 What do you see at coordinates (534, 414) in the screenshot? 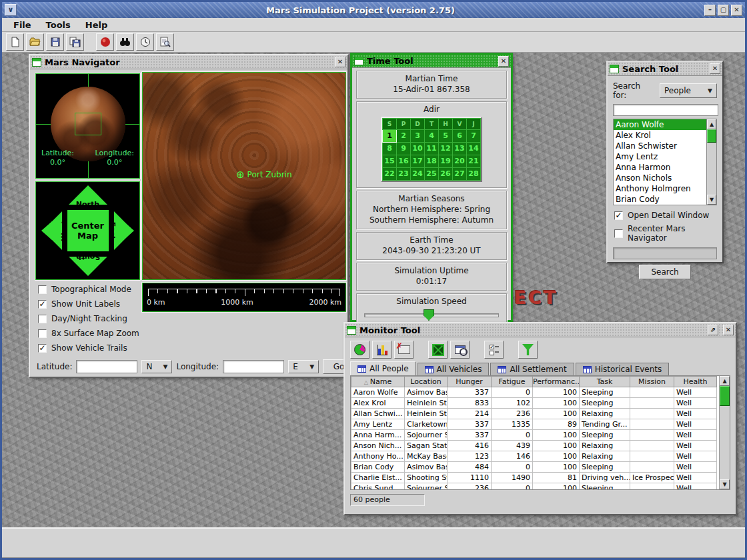
I see `table-row: Allan Schwi...Heinlein St...214236100Rel…` at bounding box center [534, 414].